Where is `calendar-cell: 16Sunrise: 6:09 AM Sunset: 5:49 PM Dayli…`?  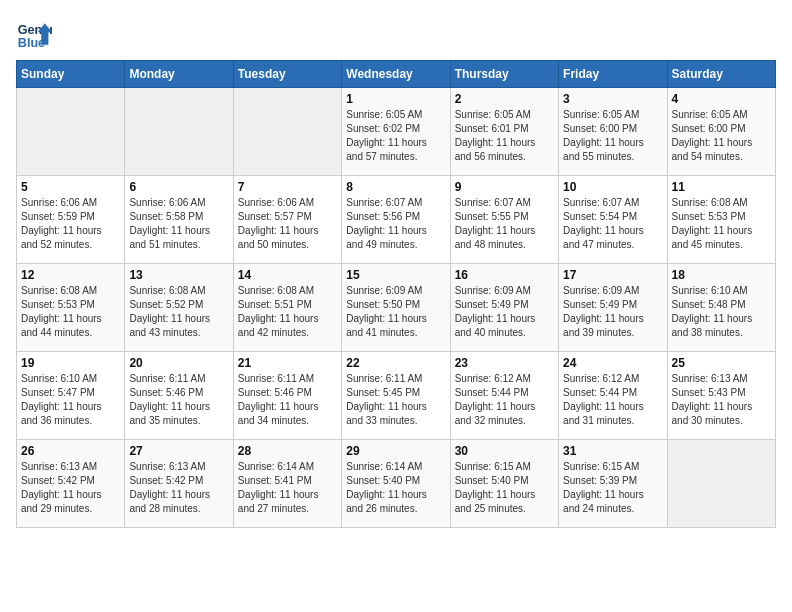 calendar-cell: 16Sunrise: 6:09 AM Sunset: 5:49 PM Dayli… is located at coordinates (504, 308).